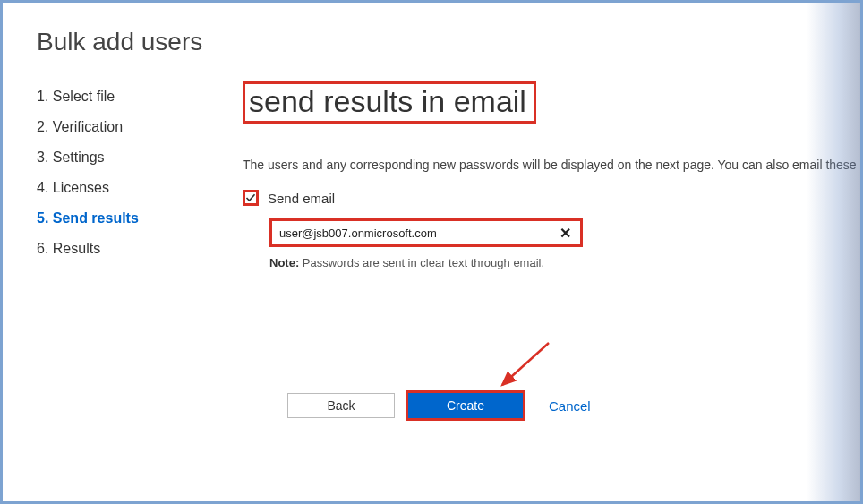  I want to click on wizard-steps-sidebar: 1. Select file 2. Verification 3. Settin…, so click(140, 175).